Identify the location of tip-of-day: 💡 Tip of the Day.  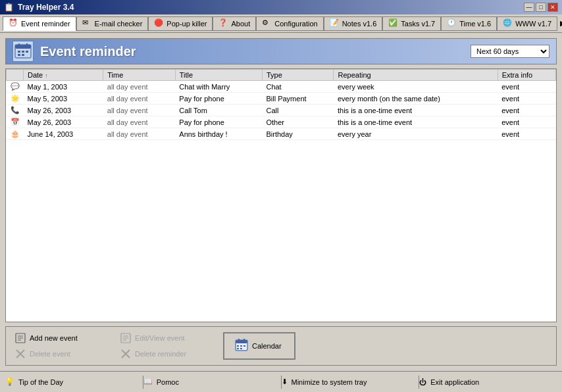
(74, 381).